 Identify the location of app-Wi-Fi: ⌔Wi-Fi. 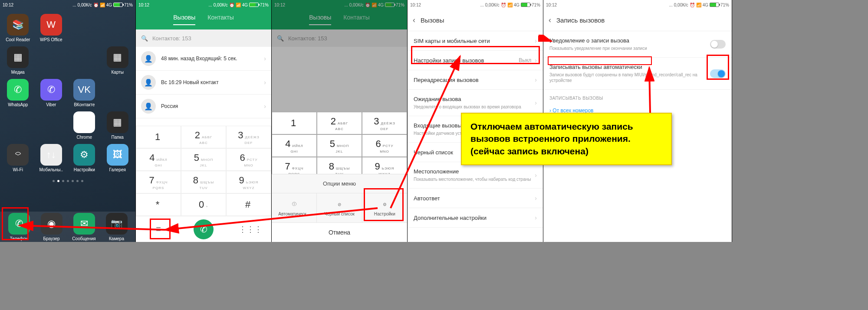
(18, 158).